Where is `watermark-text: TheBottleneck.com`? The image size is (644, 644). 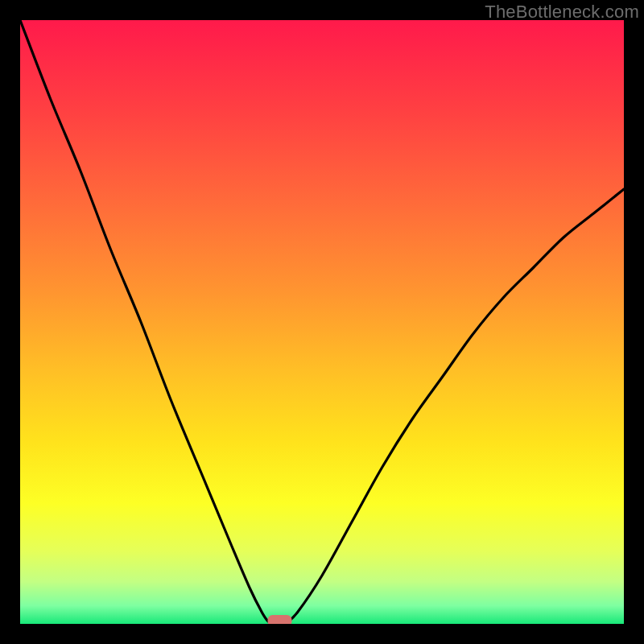
watermark-text: TheBottleneck.com is located at coordinates (562, 12).